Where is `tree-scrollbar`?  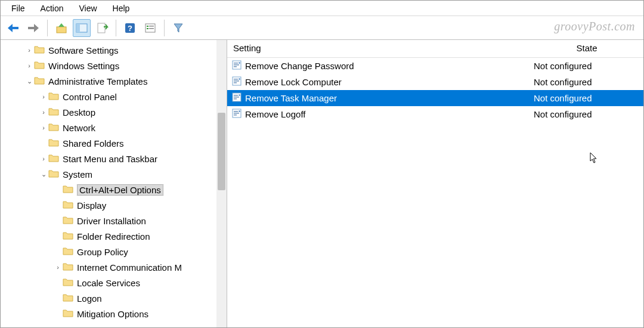 tree-scrollbar is located at coordinates (222, 184).